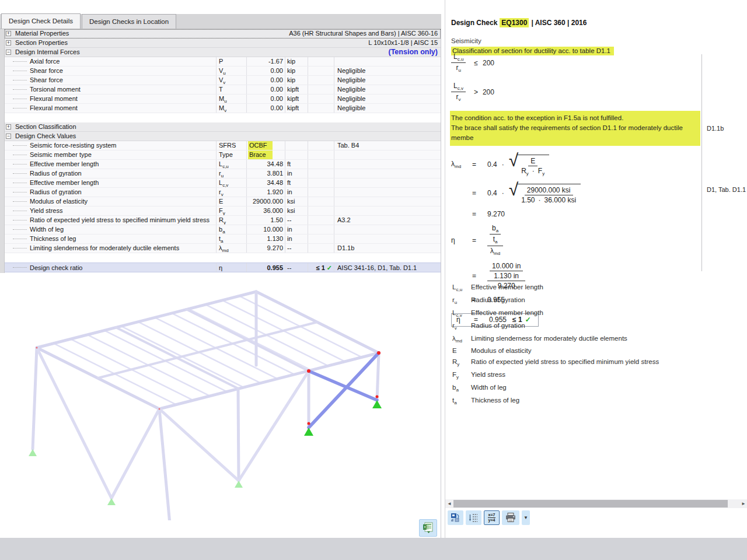  I want to click on print-options-caret: ▼, so click(526, 518).